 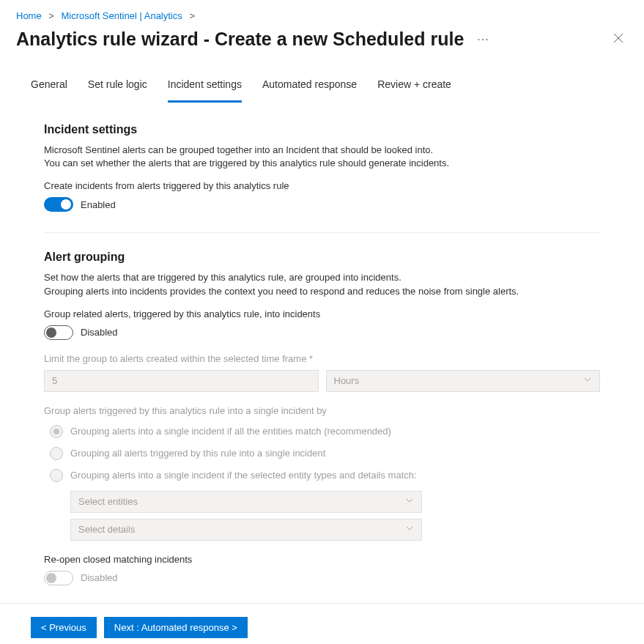 I want to click on radio-all-entities-match, so click(x=56, y=432).